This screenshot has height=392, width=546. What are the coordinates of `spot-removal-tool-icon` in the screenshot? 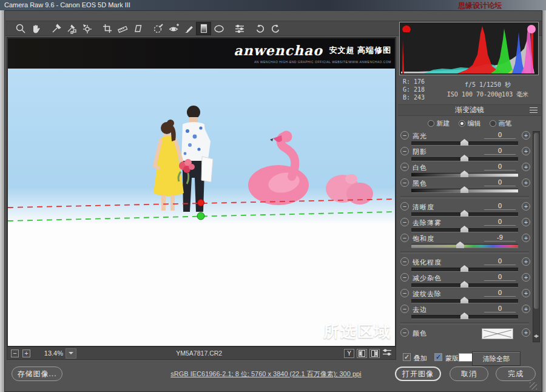 It's located at (158, 29).